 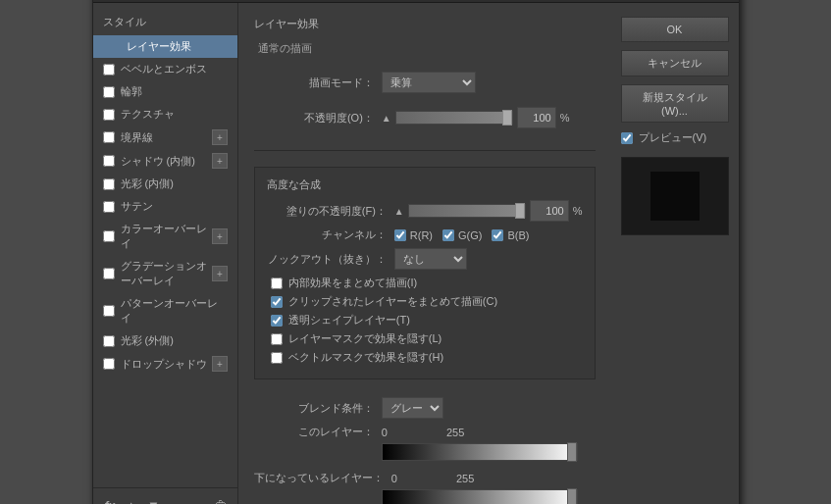 I want to click on this-layer-min: 0, so click(x=385, y=432).